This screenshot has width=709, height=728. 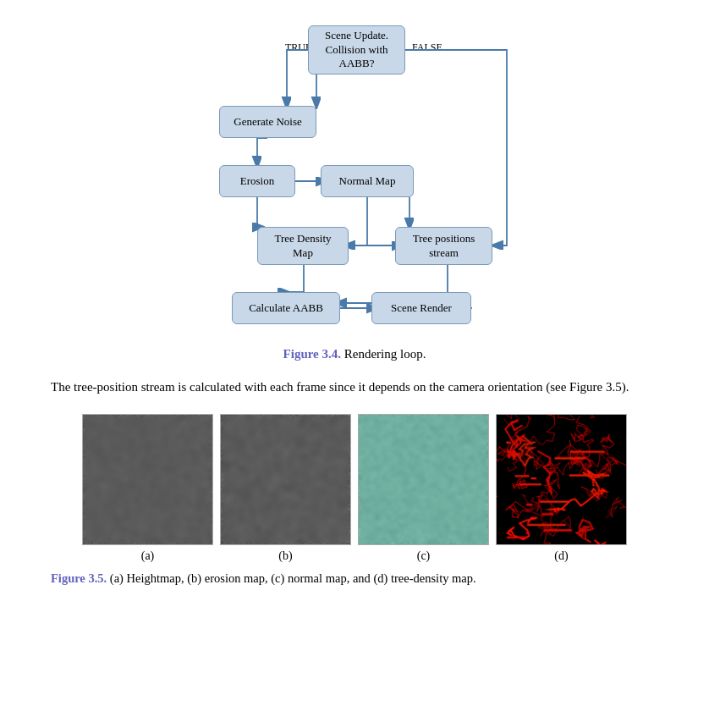 I want to click on image-c, so click(x=423, y=479).